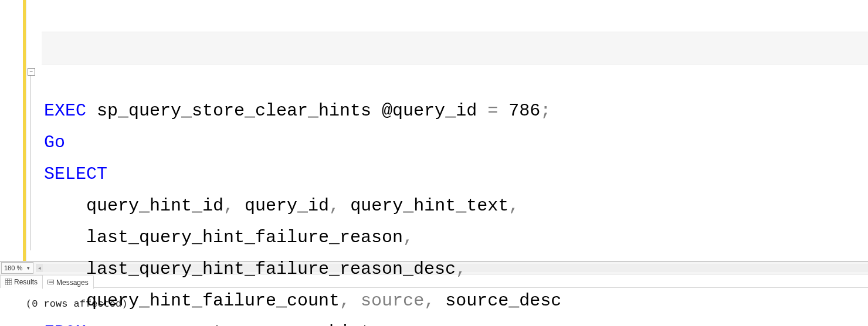  What do you see at coordinates (387, 301) in the screenshot?
I see `code-token: source` at bounding box center [387, 301].